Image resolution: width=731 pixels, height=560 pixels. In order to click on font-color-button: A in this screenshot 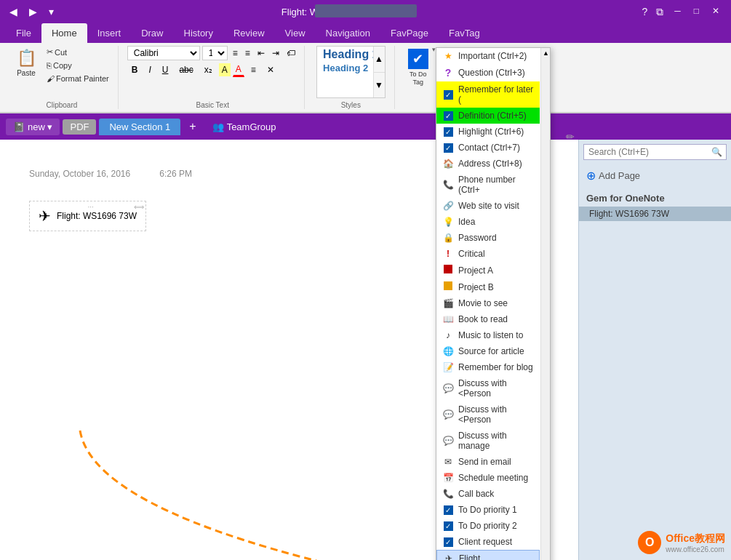, I will do `click(239, 70)`.